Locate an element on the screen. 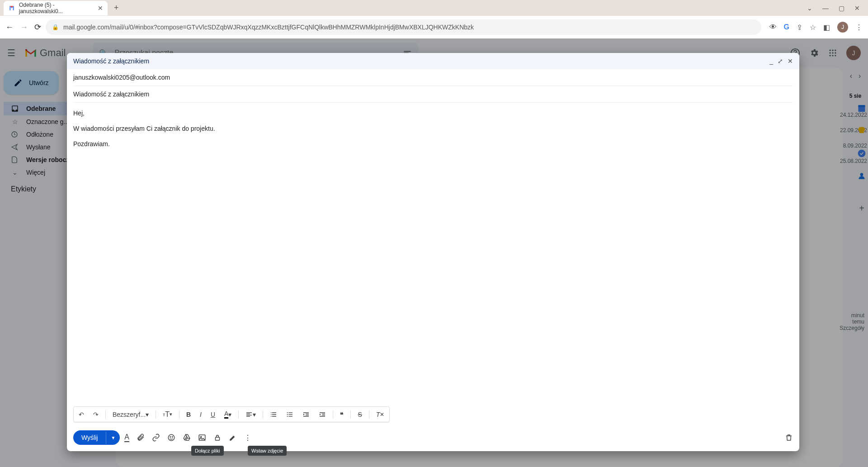  send-button: Wyślij ▼ is located at coordinates (97, 438).